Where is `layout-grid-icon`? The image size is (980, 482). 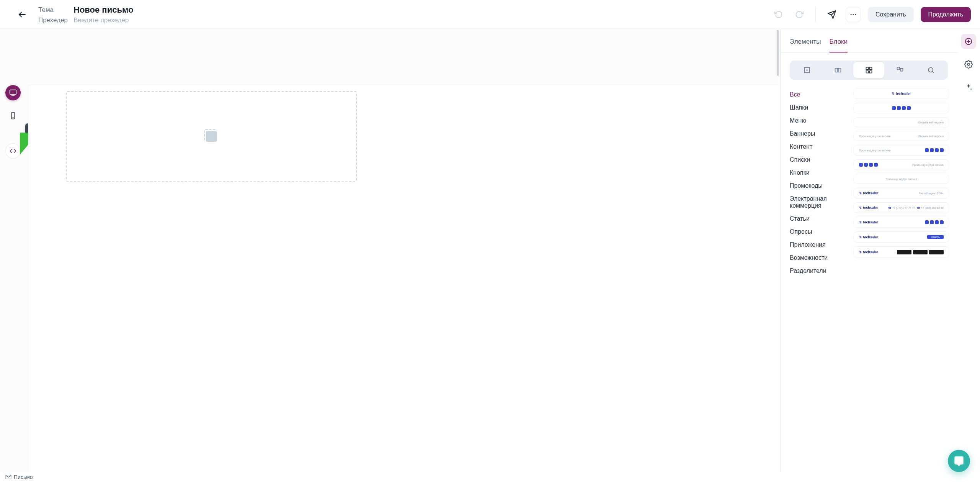 layout-grid-icon is located at coordinates (869, 70).